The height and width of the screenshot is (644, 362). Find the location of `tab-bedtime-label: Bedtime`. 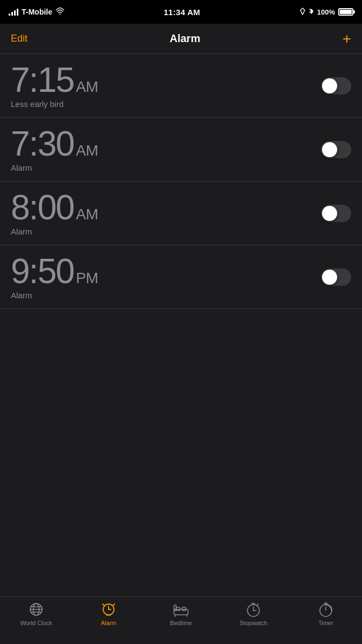

tab-bedtime-label: Bedtime is located at coordinates (181, 623).